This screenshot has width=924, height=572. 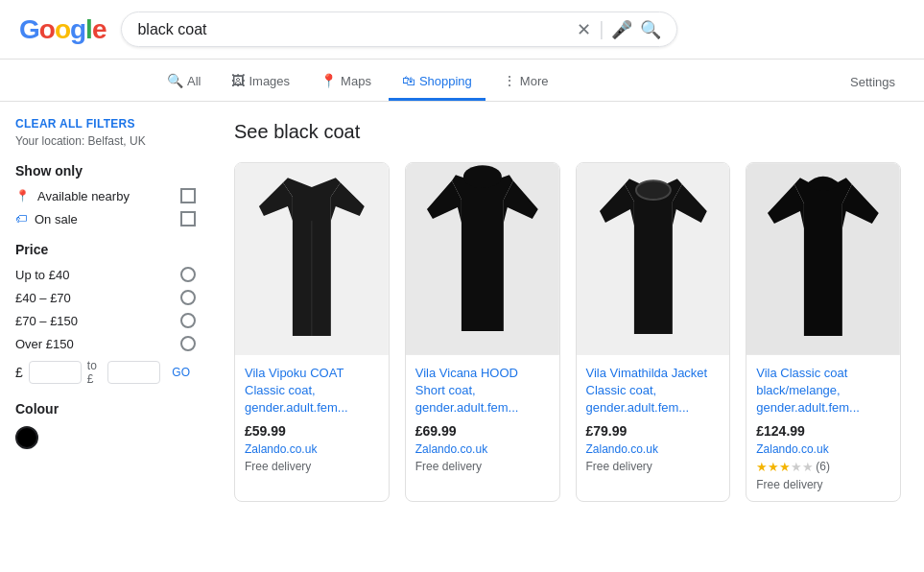 I want to click on product-info-2: Vila Vicana HOOD Short coat, gender.adul…, so click(x=483, y=418).